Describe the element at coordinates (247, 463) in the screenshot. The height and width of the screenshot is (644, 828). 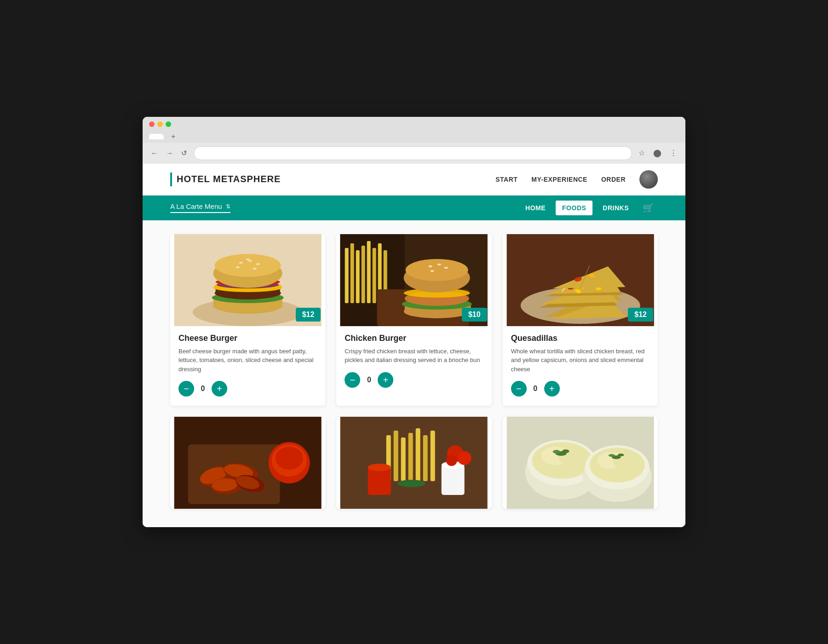
I see `food-image-wings` at that location.